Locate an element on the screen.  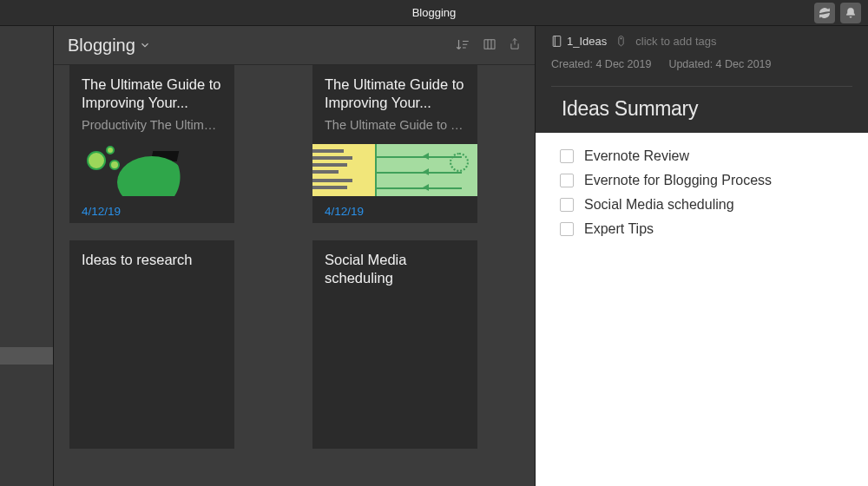
note-card: Social Media scheduling is located at coordinates (395, 345).